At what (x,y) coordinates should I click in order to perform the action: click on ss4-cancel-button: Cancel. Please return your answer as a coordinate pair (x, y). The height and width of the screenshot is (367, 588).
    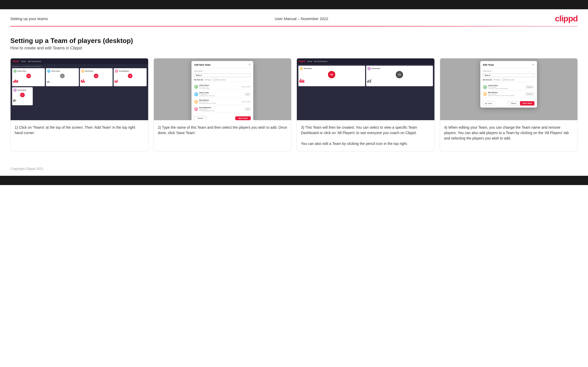
    Looking at the image, I should click on (513, 103).